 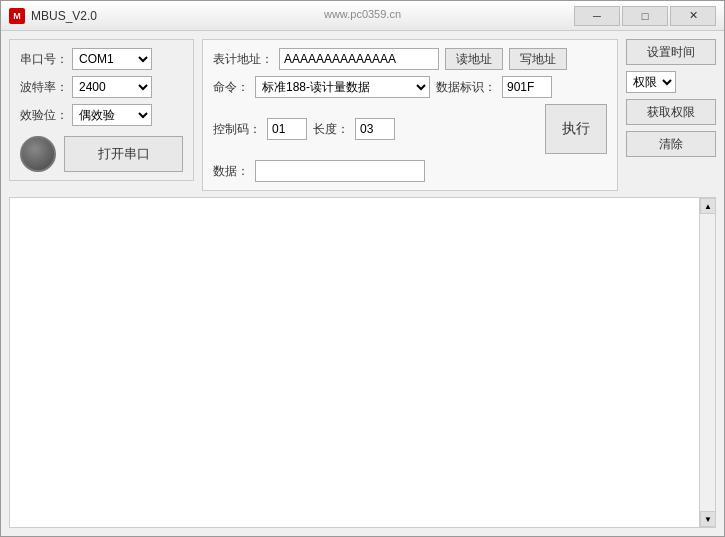 What do you see at coordinates (331, 130) in the screenshot?
I see `length-label: 长度：` at bounding box center [331, 130].